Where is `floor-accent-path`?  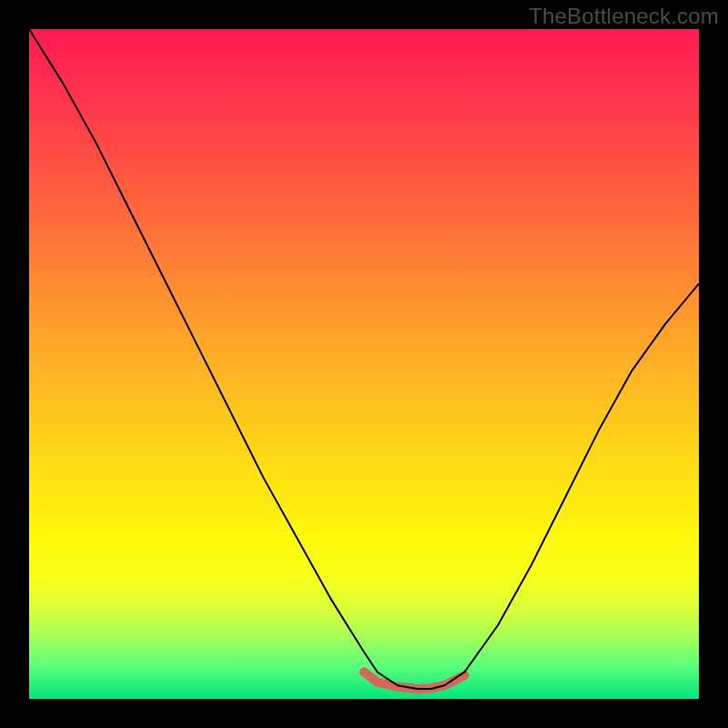 floor-accent-path is located at coordinates (414, 681).